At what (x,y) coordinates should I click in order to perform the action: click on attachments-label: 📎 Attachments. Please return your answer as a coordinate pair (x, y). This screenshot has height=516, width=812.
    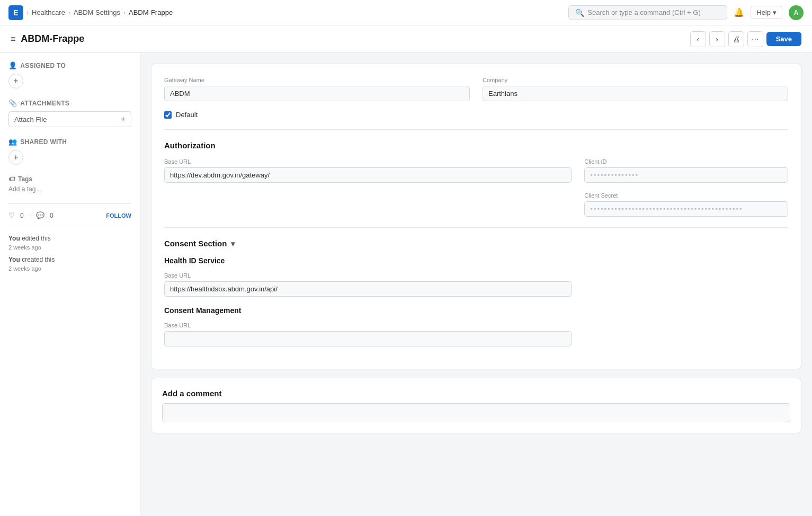
    Looking at the image, I should click on (70, 103).